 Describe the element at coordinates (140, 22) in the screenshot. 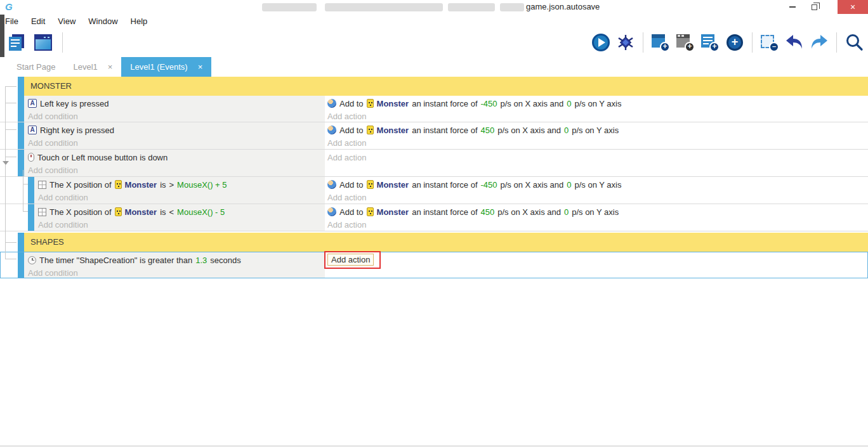

I see `menu-help: Help` at that location.